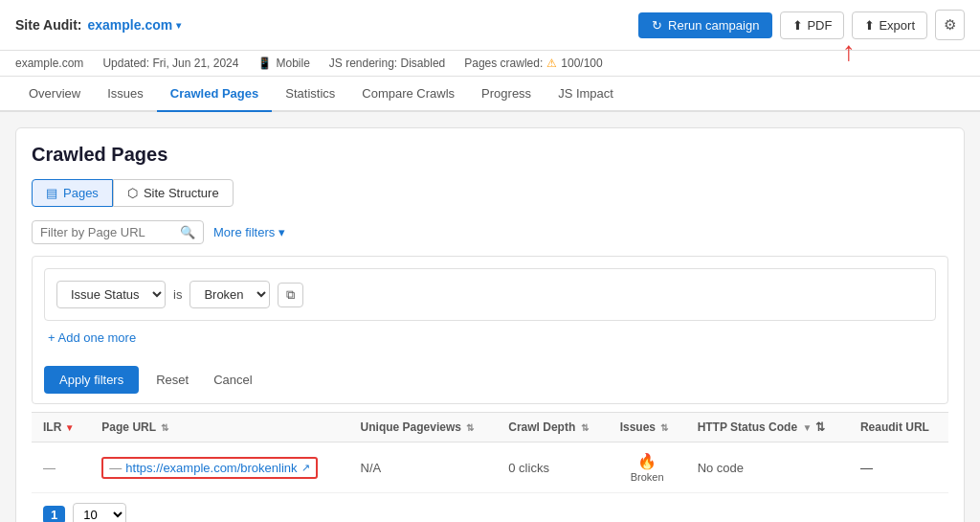 This screenshot has width=980, height=522. What do you see at coordinates (820, 427) in the screenshot?
I see `http-status-chevron-icon: ⇅` at bounding box center [820, 427].